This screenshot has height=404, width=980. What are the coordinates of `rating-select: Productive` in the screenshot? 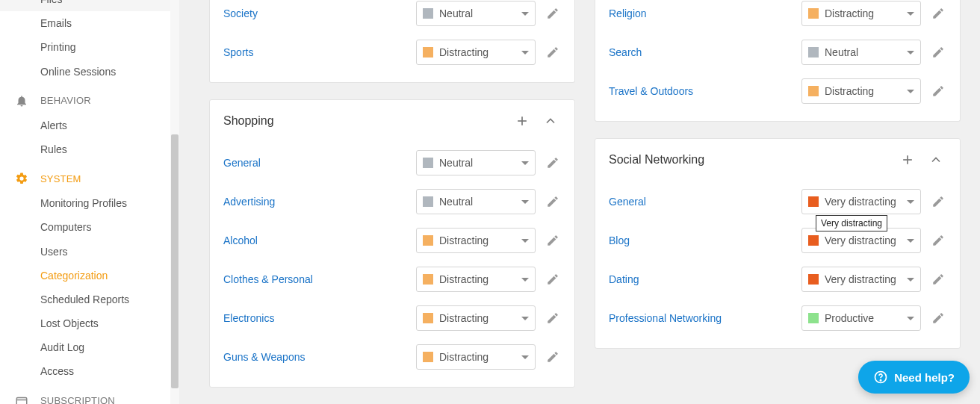 It's located at (861, 318).